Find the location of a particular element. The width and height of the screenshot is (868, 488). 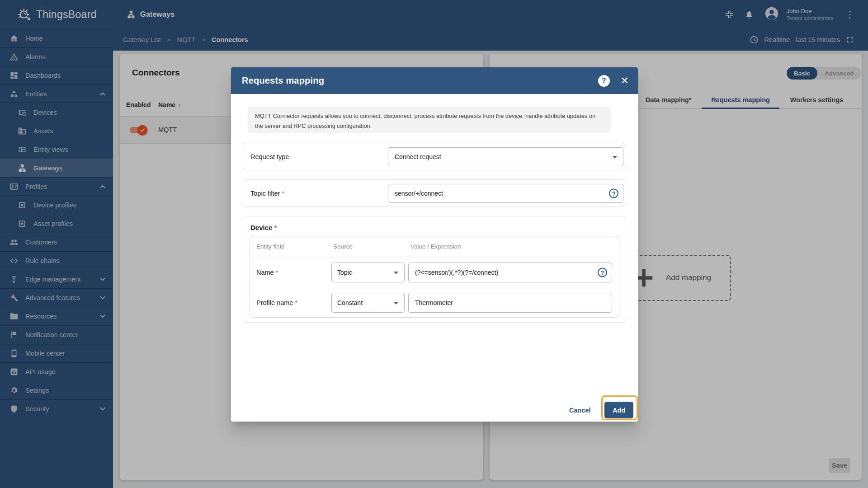

dialog-description: MQTT Connector requests allows you to co… is located at coordinates (429, 120).